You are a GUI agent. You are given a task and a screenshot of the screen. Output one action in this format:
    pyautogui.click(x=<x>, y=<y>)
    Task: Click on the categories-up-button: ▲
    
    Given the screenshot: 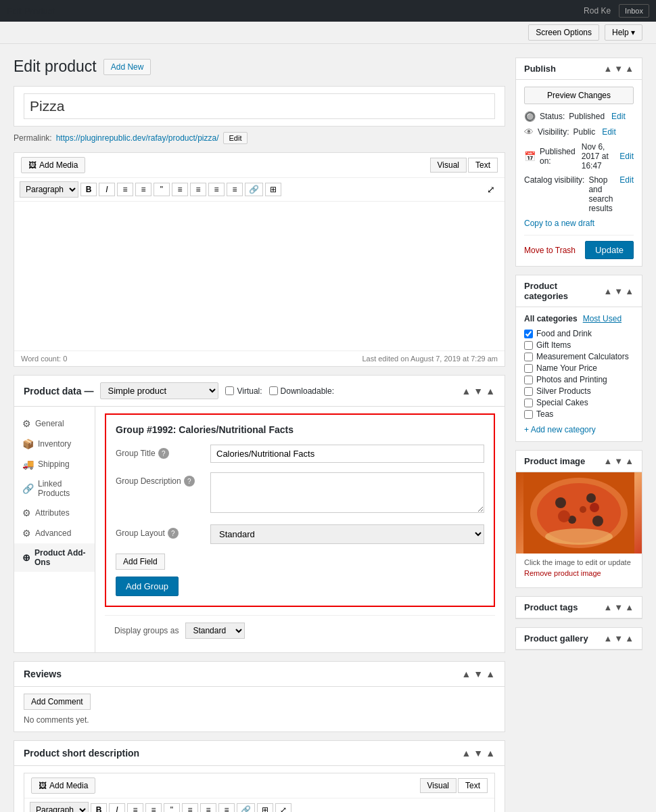 What is the action you would take?
    pyautogui.click(x=607, y=291)
    